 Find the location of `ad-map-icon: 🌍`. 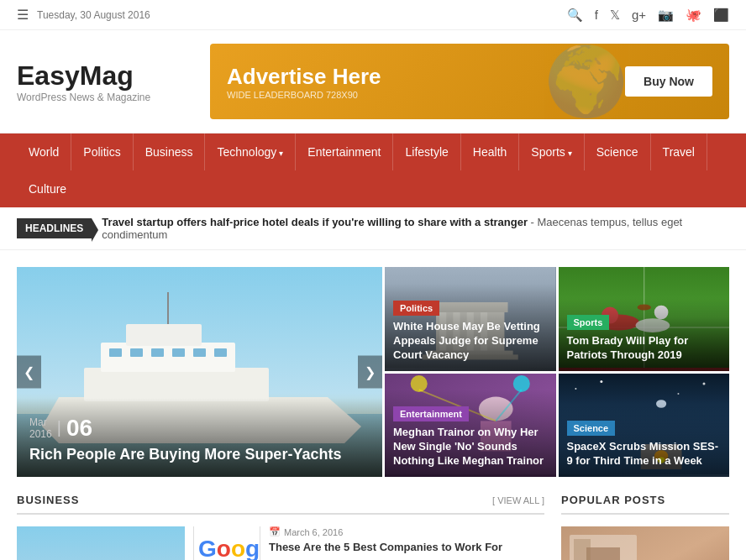

ad-map-icon: 🌍 is located at coordinates (586, 81).